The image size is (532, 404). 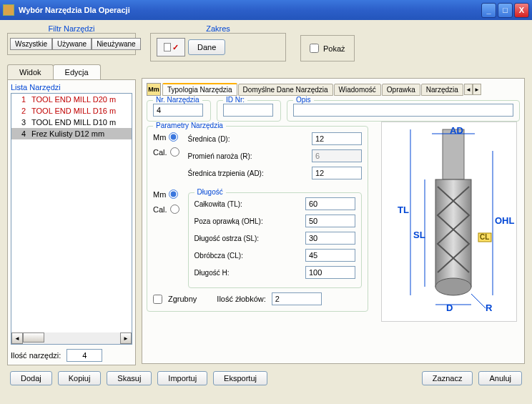 What do you see at coordinates (74, 10) in the screenshot?
I see `window-title: Wybór Narzędzia Dla Operacji` at bounding box center [74, 10].